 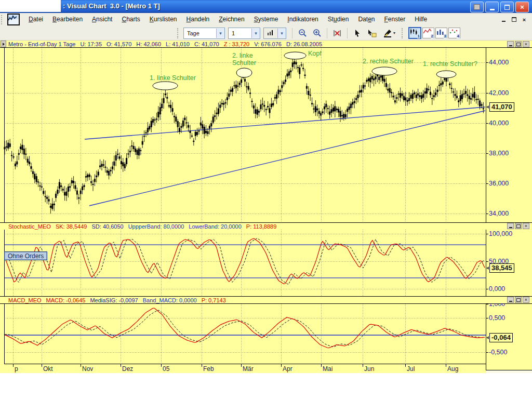 I want to click on restore-button, so click(x=507, y=7).